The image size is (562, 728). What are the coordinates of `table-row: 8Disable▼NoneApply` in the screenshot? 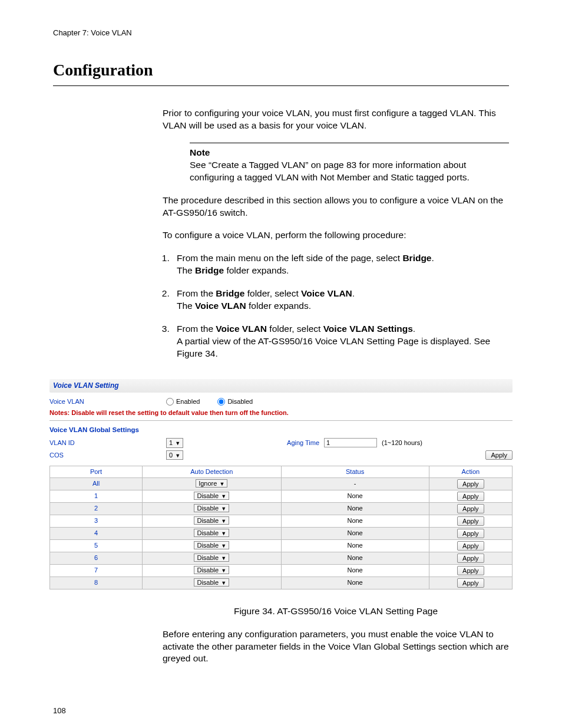 It's located at (282, 582).